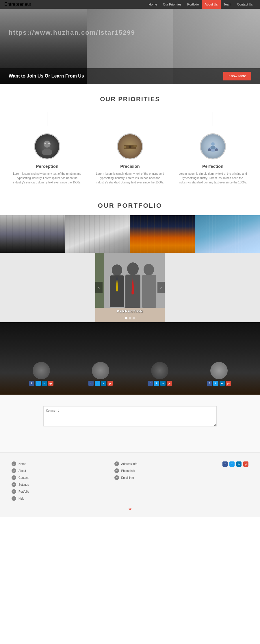 The width and height of the screenshot is (260, 644). What do you see at coordinates (41, 383) in the screenshot?
I see `social-row-1: f t in g+` at bounding box center [41, 383].